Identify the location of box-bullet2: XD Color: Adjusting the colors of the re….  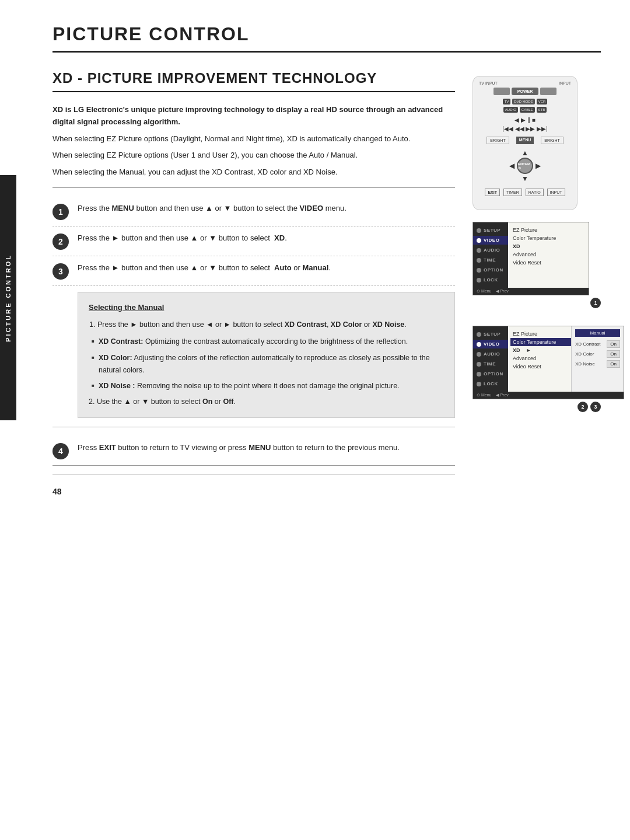
(268, 364).